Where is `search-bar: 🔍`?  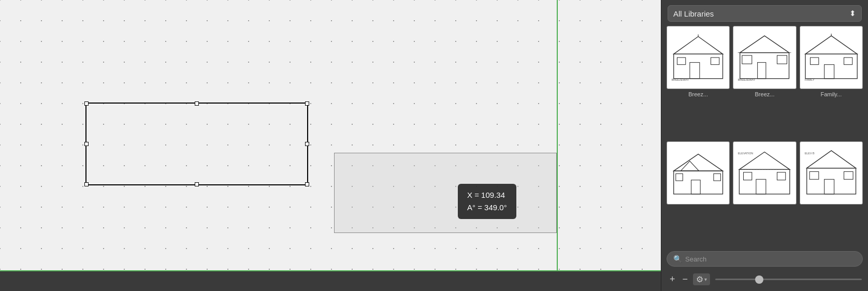 search-bar: 🔍 is located at coordinates (764, 259).